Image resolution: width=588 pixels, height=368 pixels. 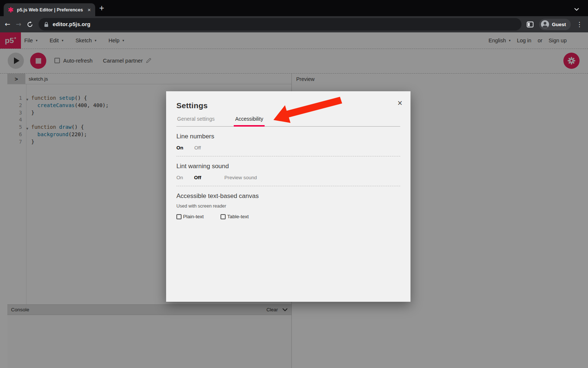 What do you see at coordinates (223, 217) in the screenshot?
I see `table-text-checkbox` at bounding box center [223, 217].